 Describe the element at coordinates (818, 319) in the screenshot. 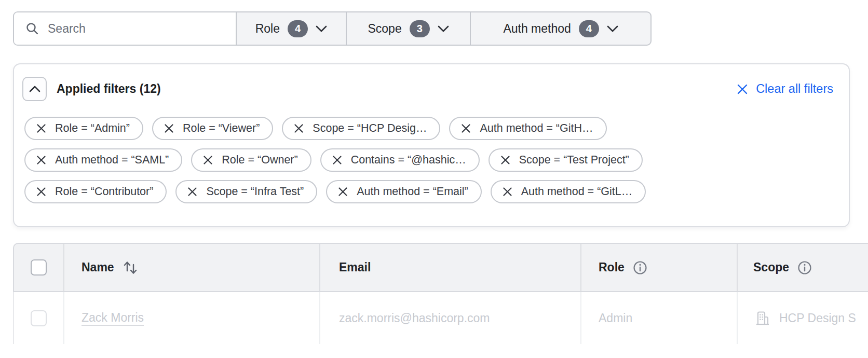

I see `user-scope: HCP Design S` at that location.